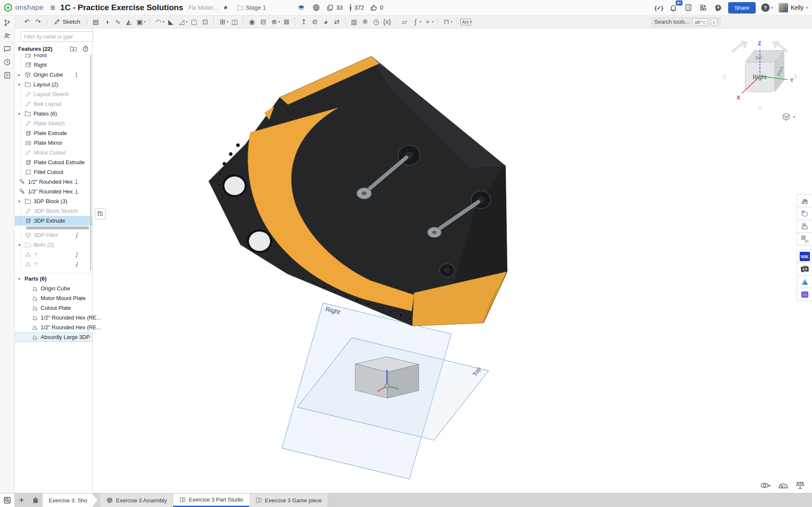 The image size is (812, 507). Describe the element at coordinates (53, 298) in the screenshot. I see `part-item-motor-mount-plate: Motor Mount Plate` at that location.